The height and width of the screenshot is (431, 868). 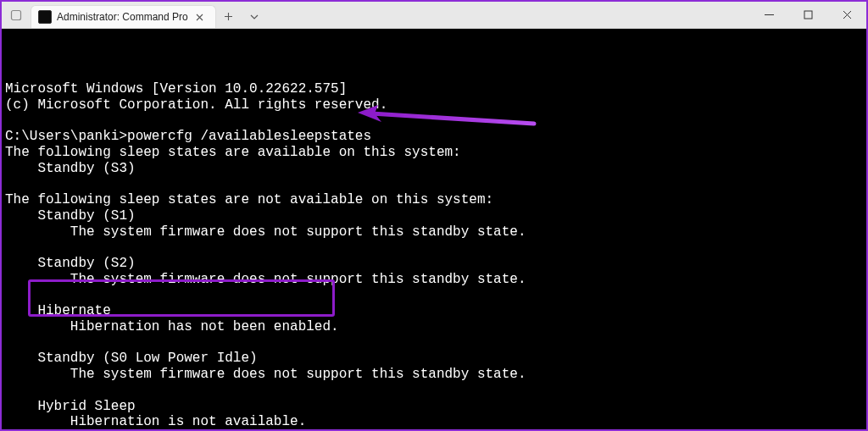 I want to click on terminal-line: Standby (S2), so click(x=434, y=264).